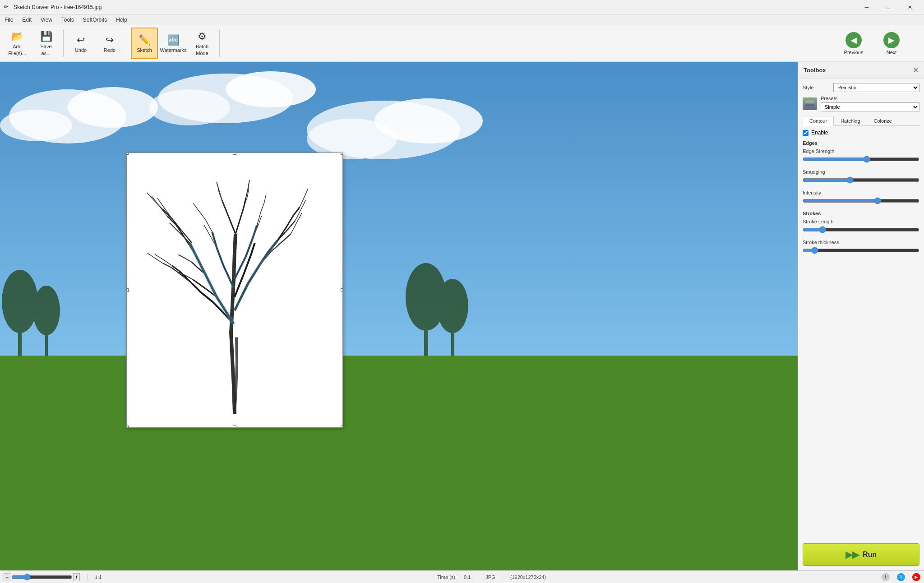 The image size is (924, 583). Describe the element at coordinates (7, 7) in the screenshot. I see `app-icon: ✏` at that location.